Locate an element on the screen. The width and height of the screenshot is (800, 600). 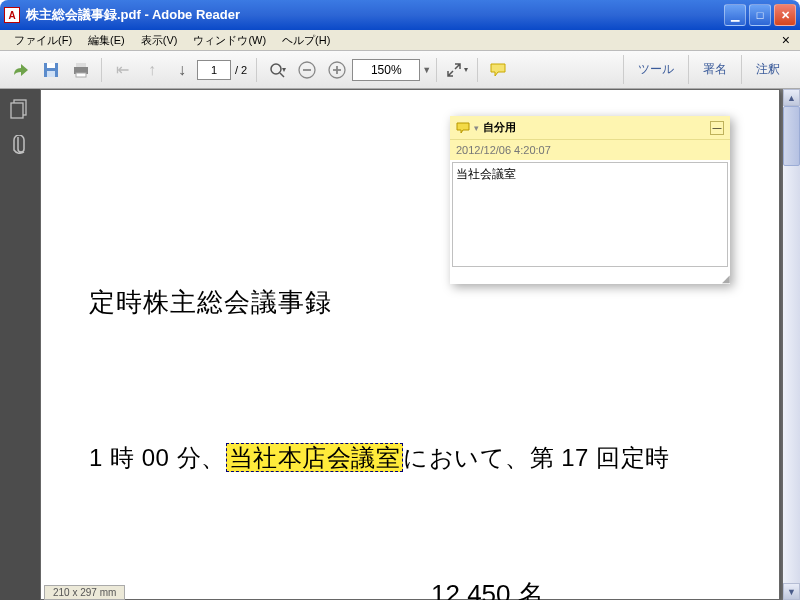
highlighted-text: 当社本店会議室 is located at coordinates (315, 458).